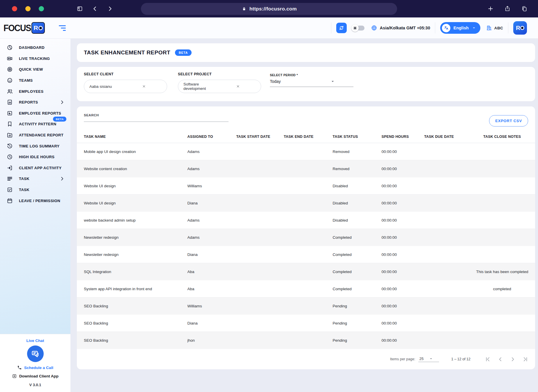 This screenshot has height=392, width=538. I want to click on table-row: Website content creation Adams Removed 0…, so click(306, 169).